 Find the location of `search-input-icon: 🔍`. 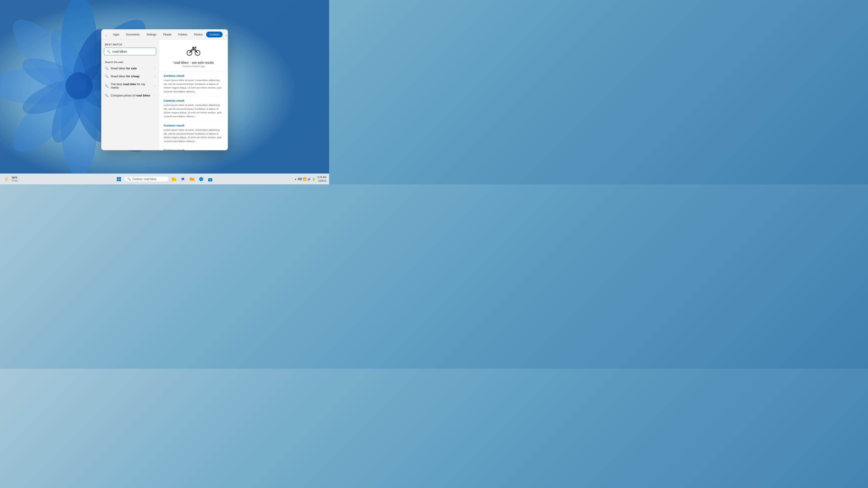

search-input-icon: 🔍 is located at coordinates (108, 52).